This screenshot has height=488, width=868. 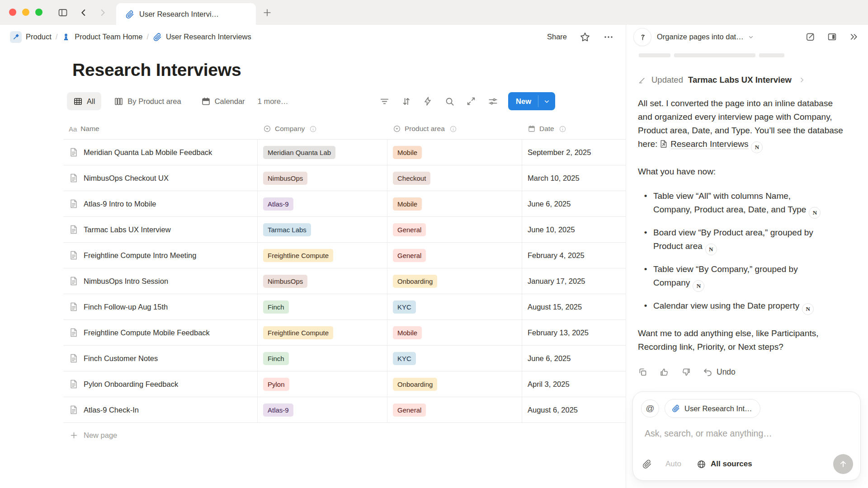 What do you see at coordinates (740, 434) in the screenshot?
I see `ai-prompt-input` at bounding box center [740, 434].